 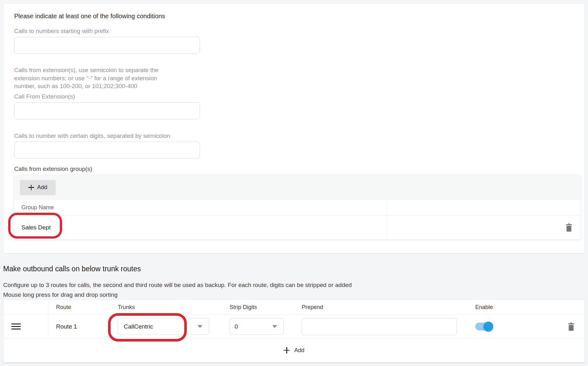 What do you see at coordinates (381, 307) in the screenshot?
I see `prepend-column-header: Prepend` at bounding box center [381, 307].